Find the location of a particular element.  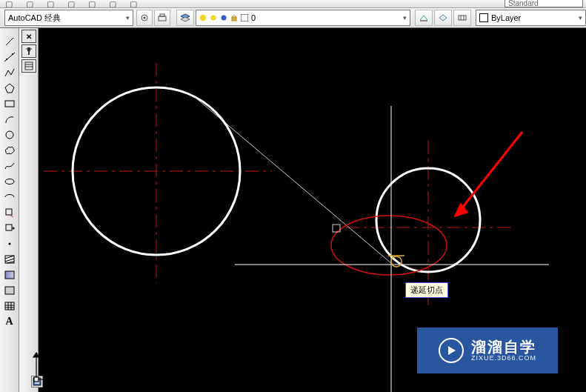

layers-icon is located at coordinates (185, 18).